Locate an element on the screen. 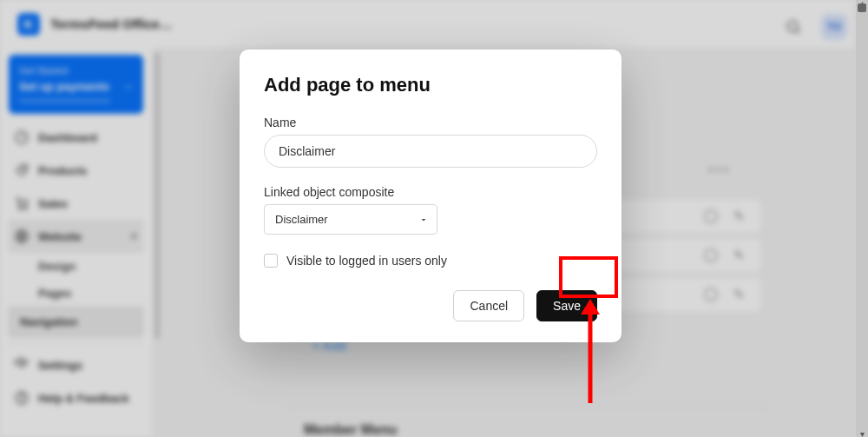  linked-select: Disclaimer is located at coordinates (351, 219).